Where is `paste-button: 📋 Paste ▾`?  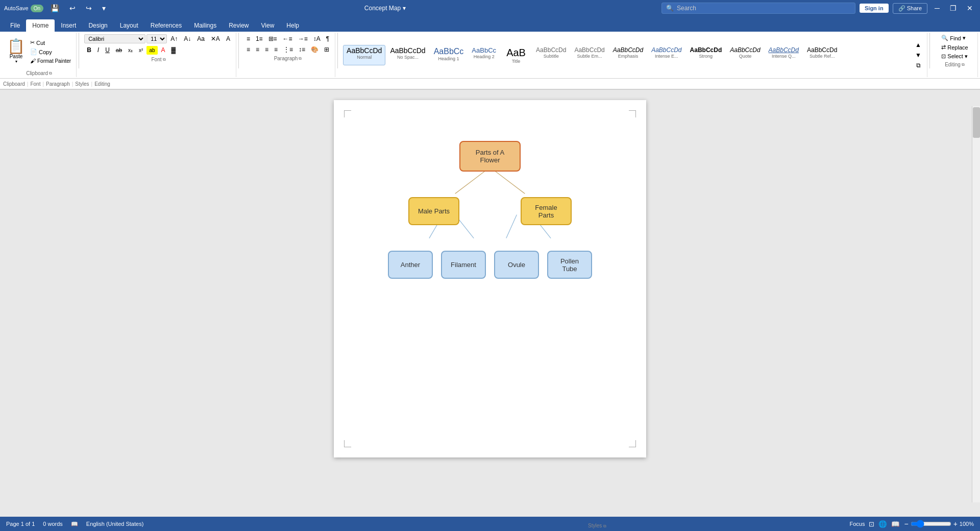 paste-button: 📋 Paste ▾ is located at coordinates (16, 52).